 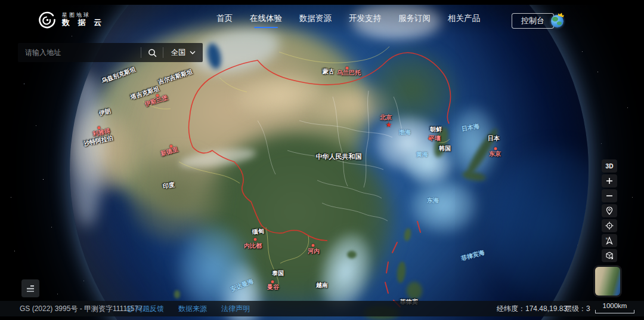 What do you see at coordinates (79, 53) in the screenshot?
I see `search-input` at bounding box center [79, 53].